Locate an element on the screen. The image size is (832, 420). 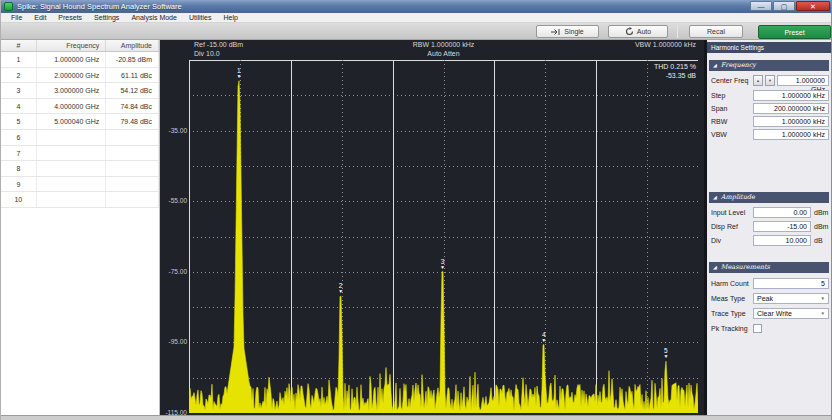
cell-frequency: 1.000000 GHz is located at coordinates (72, 60).